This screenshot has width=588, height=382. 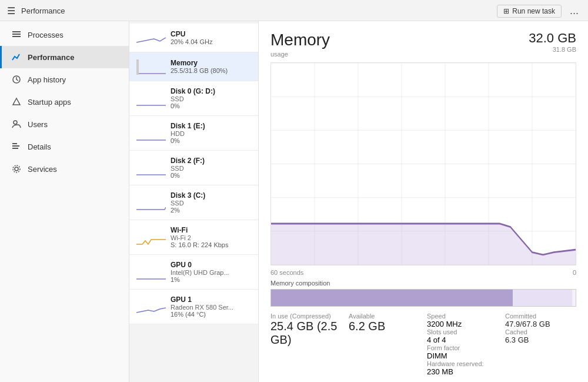 I want to click on sidebar-item-app-history: App history, so click(x=65, y=79).